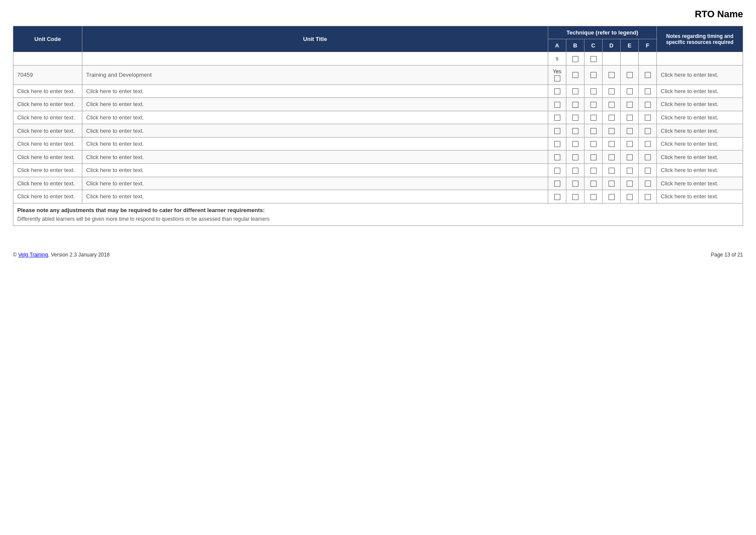 This screenshot has height=535, width=756. Describe the element at coordinates (612, 184) in the screenshot. I see `checkbox-row8-d` at that location.